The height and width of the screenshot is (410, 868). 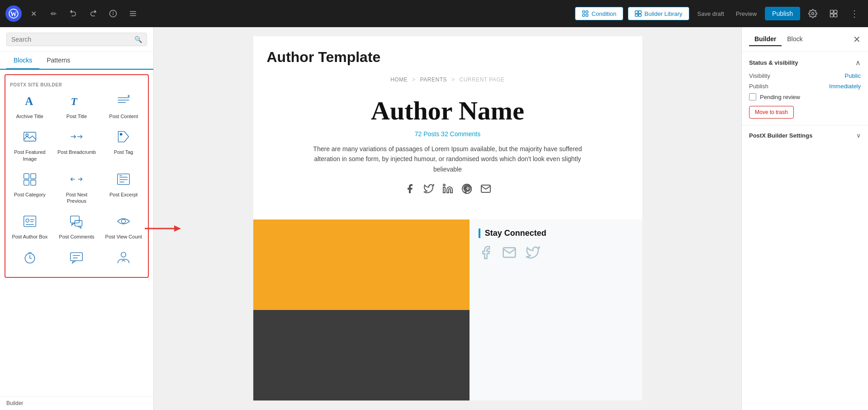 What do you see at coordinates (123, 259) in the screenshot?
I see `person-icon` at bounding box center [123, 259].